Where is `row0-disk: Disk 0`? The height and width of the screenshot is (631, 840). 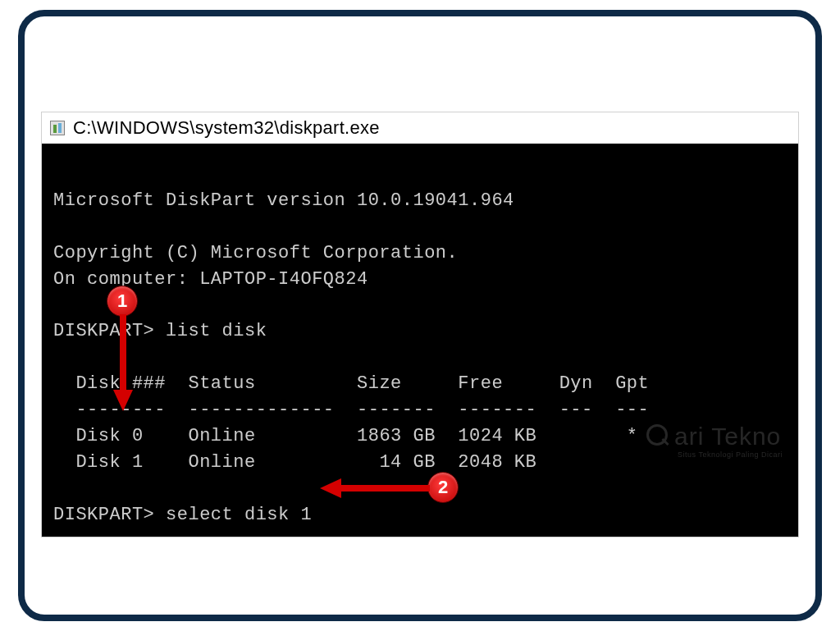
row0-disk: Disk 0 is located at coordinates (109, 437).